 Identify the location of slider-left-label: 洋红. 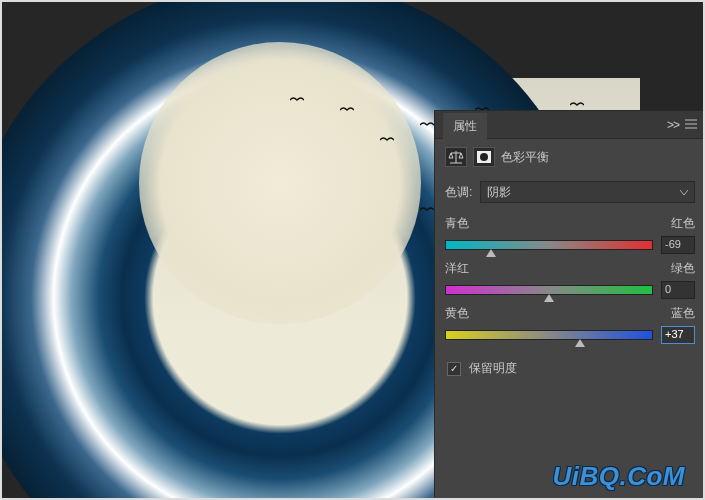
(457, 268).